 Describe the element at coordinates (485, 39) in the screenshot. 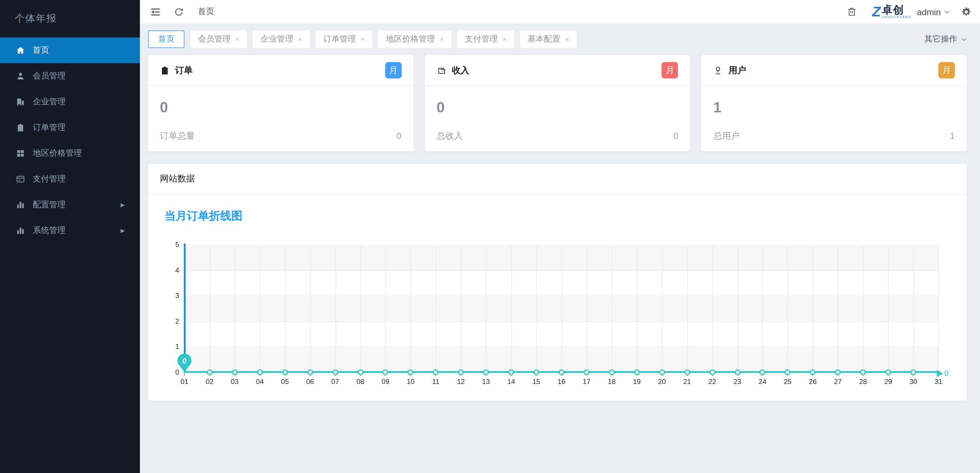

I see `tab-支付管理: 支付管理×` at that location.